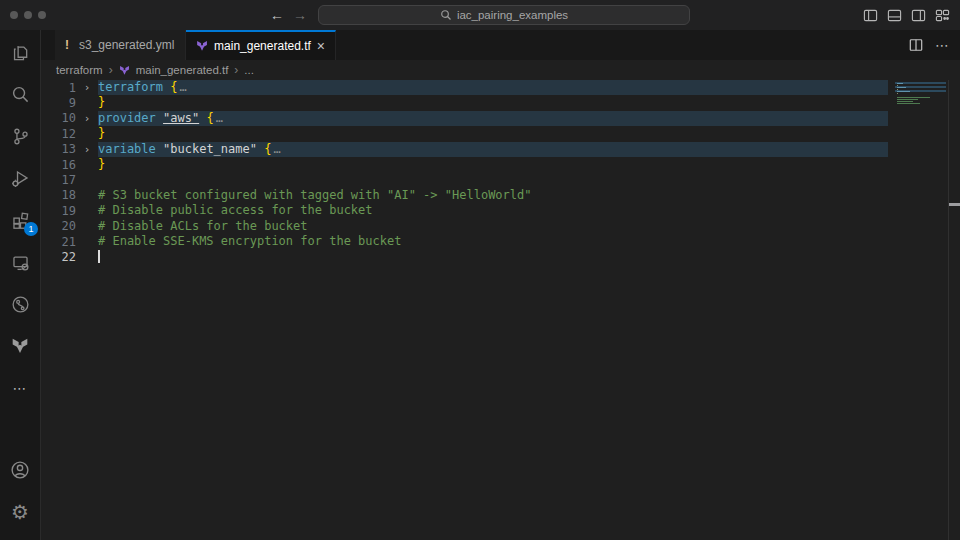  I want to click on code-text: terraform {…, so click(493, 88).